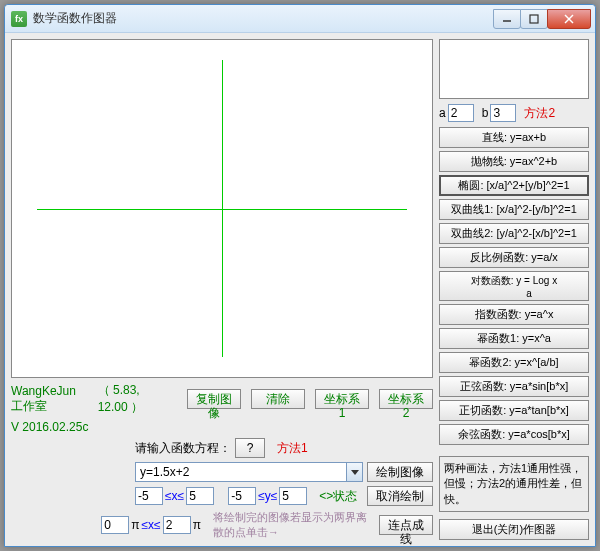 The height and width of the screenshot is (551, 600). Describe the element at coordinates (222, 399) in the screenshot. I see `info-row: WangKeJun工作室 （ 5.83, 12.00 ） 复制图像 清除 坐标系…` at that location.